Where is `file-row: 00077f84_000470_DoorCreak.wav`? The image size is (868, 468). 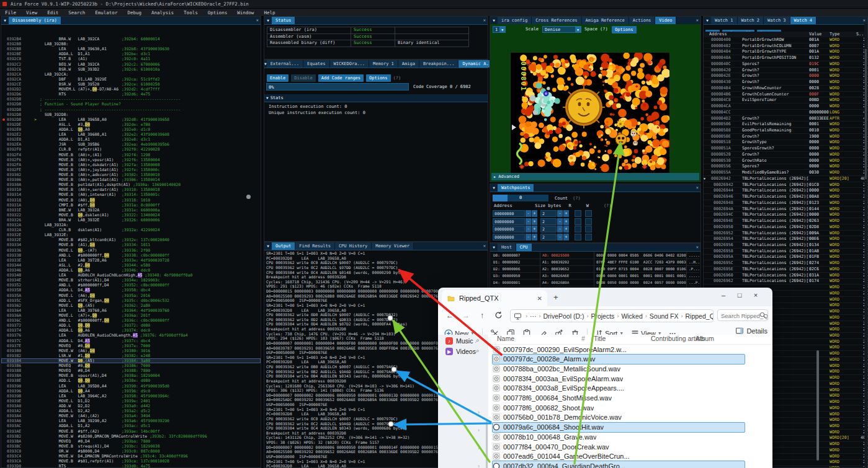
file-row: 00077f84_000470_DoorCreak.wav is located at coordinates (619, 446).